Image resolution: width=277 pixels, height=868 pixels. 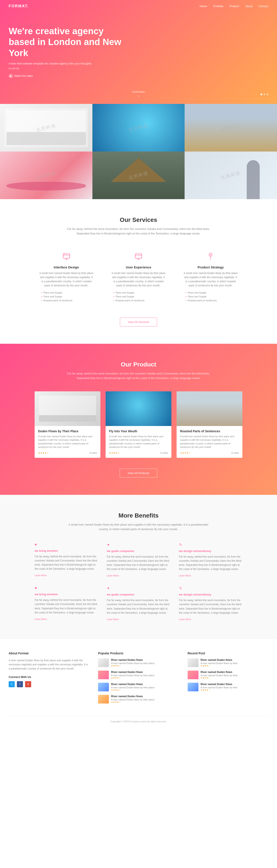 I want to click on benefit-item-1-2: ✎ we design extraordinary Far far away, …, so click(x=211, y=603).